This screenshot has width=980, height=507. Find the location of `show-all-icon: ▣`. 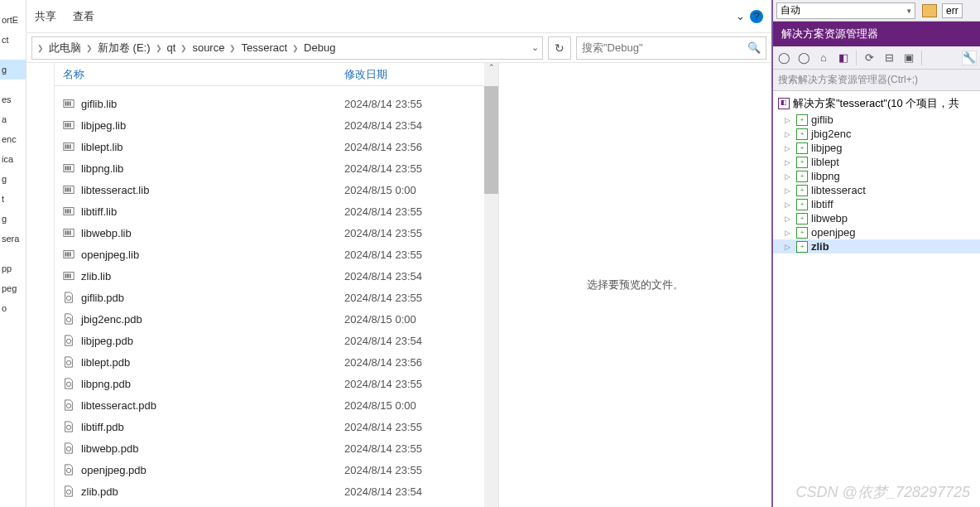

show-all-icon: ▣ is located at coordinates (909, 58).